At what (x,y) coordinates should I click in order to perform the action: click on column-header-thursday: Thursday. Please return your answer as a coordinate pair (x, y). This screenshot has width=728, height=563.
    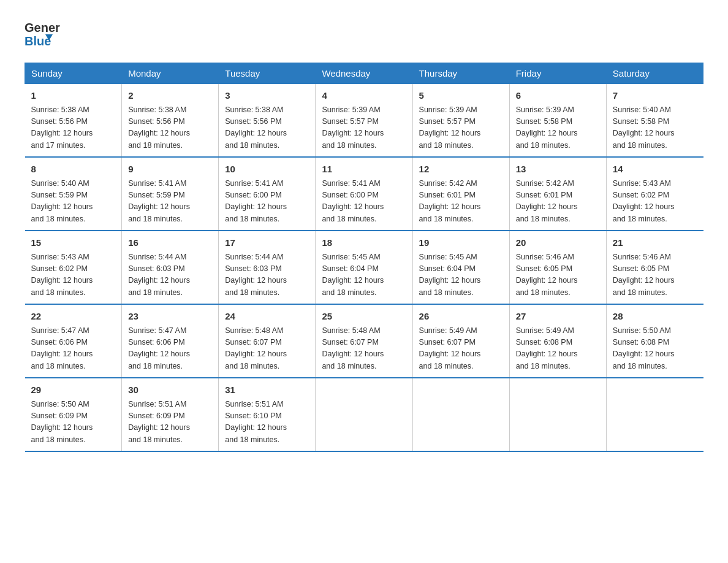
    Looking at the image, I should click on (461, 74).